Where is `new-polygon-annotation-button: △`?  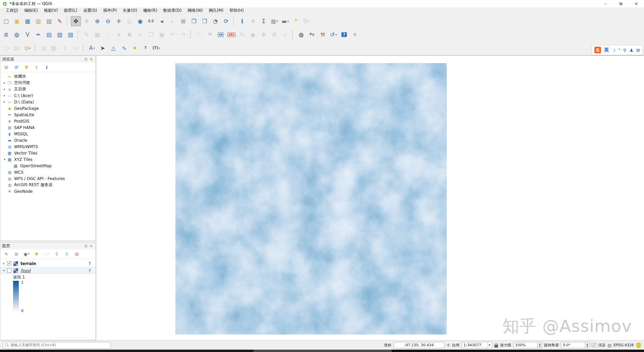
new-polygon-annotation-button: △ is located at coordinates (113, 48).